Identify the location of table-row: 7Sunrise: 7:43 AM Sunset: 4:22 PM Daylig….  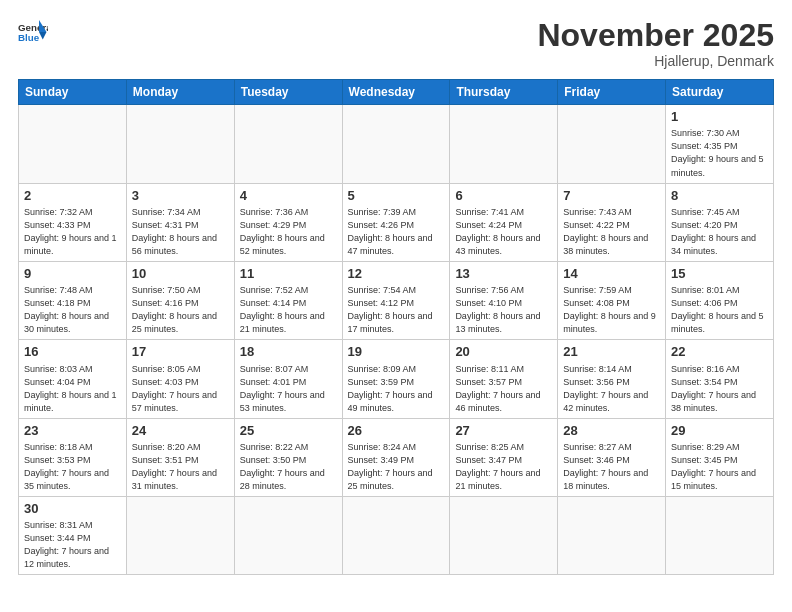
(612, 222).